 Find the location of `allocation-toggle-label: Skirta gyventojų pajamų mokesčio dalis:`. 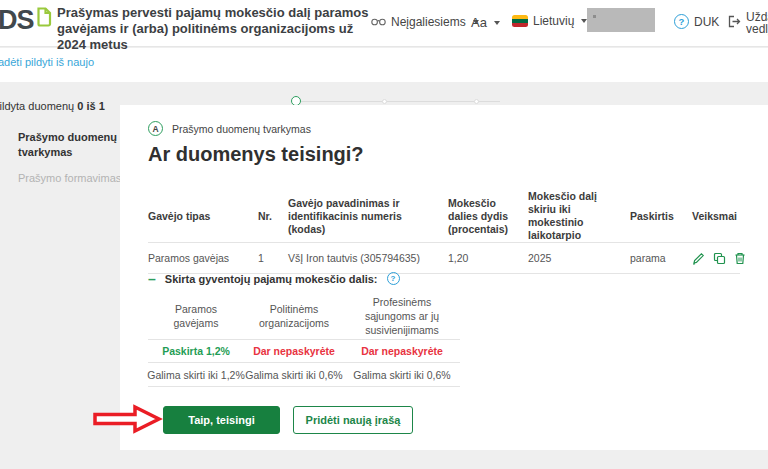

allocation-toggle-label: Skirta gyventojų pajamų mokesčio dalis: is located at coordinates (272, 279).